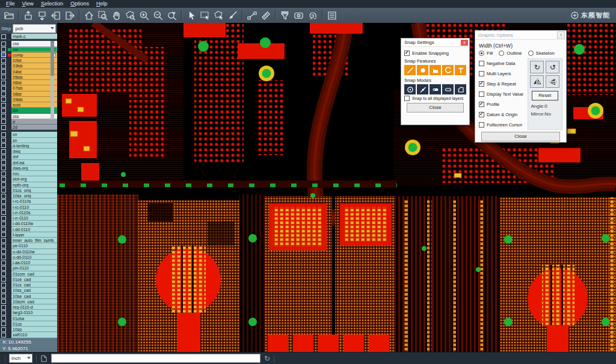 The height and width of the screenshot is (364, 616). What do you see at coordinates (422, 70) in the screenshot?
I see `snap-pad-button` at bounding box center [422, 70].